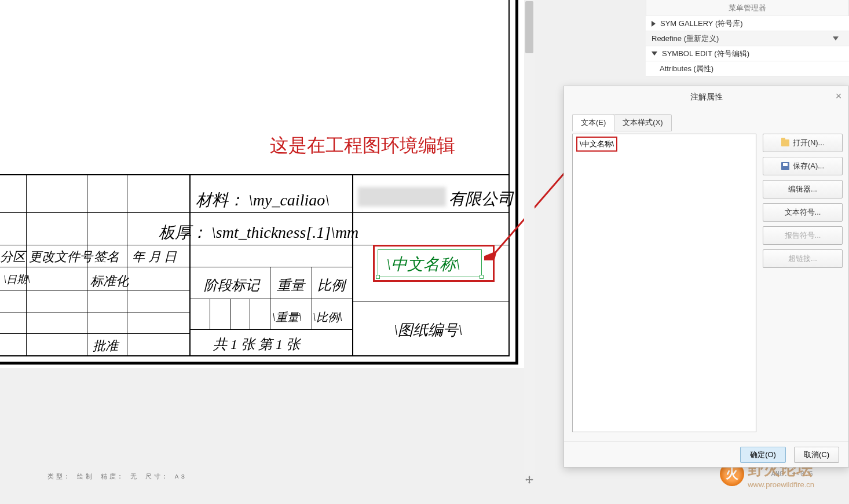 Image resolution: width=849 pixels, height=504 pixels. I want to click on vertical-scrollbar, so click(529, 237).